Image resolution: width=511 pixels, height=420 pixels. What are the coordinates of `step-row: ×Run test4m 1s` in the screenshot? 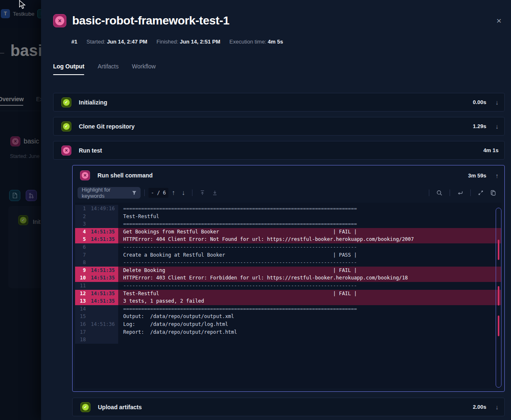 It's located at (279, 150).